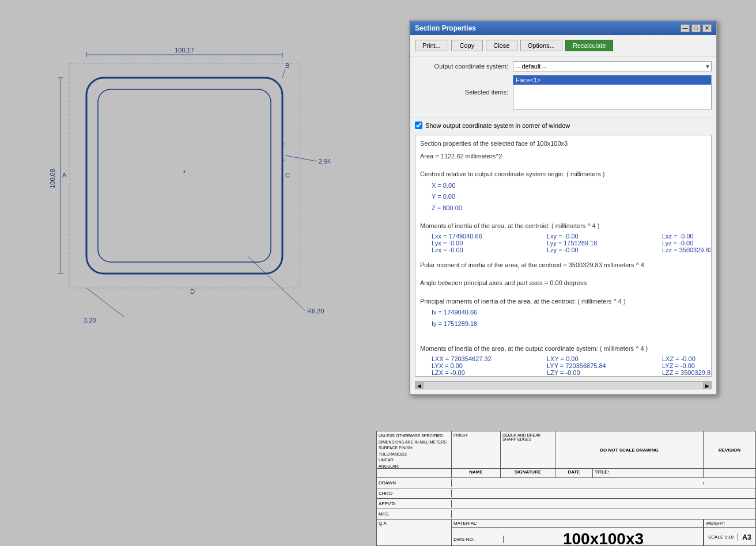 This screenshot has width=756, height=546. What do you see at coordinates (564, 385) in the screenshot?
I see `horizontal-scrollbar: ◀ ▶` at bounding box center [564, 385].